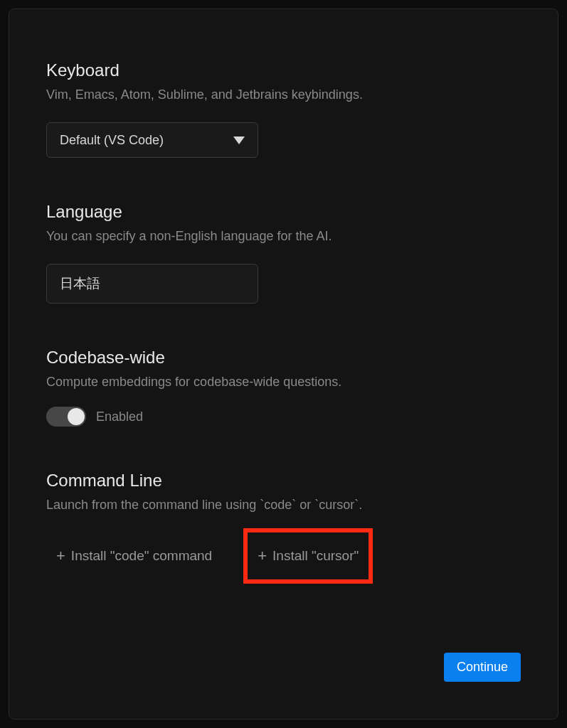  What do you see at coordinates (66, 417) in the screenshot?
I see `codebase-toggle` at bounding box center [66, 417].